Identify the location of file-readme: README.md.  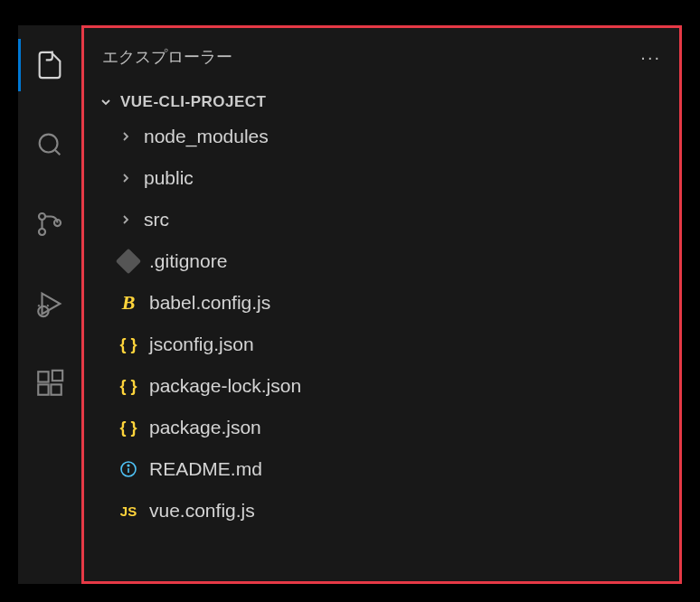
(382, 469).